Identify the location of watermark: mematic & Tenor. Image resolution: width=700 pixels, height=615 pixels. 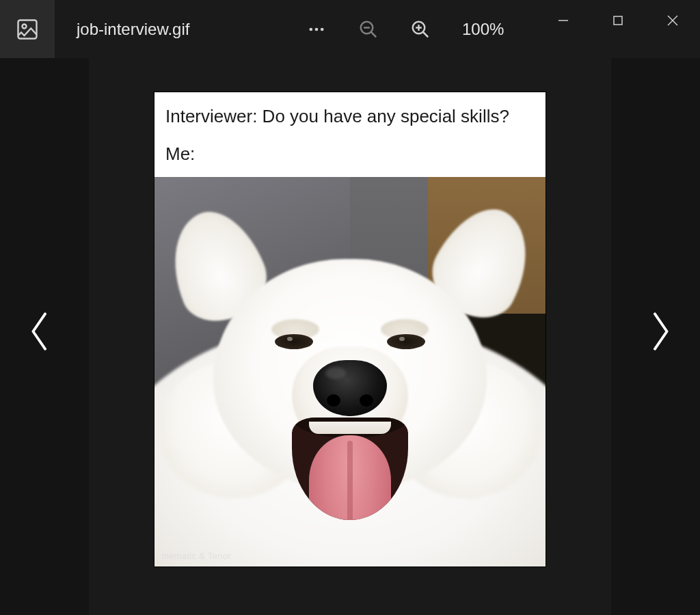
(196, 556).